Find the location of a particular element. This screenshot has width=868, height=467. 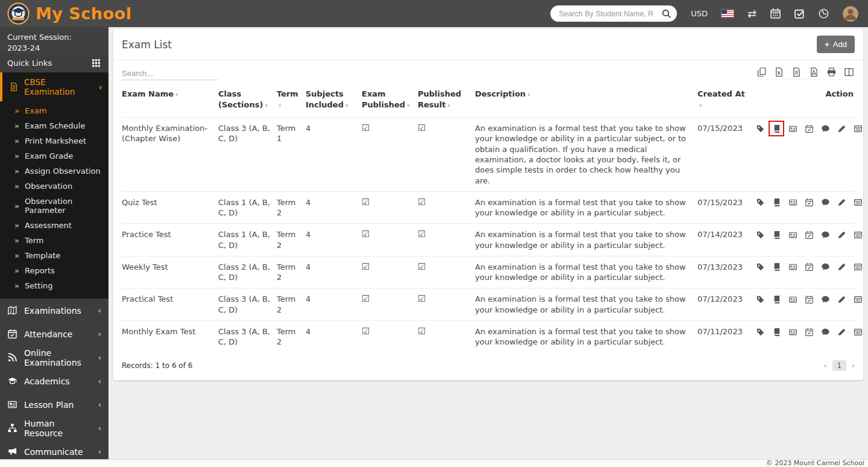

tag-icon is located at coordinates (761, 203).